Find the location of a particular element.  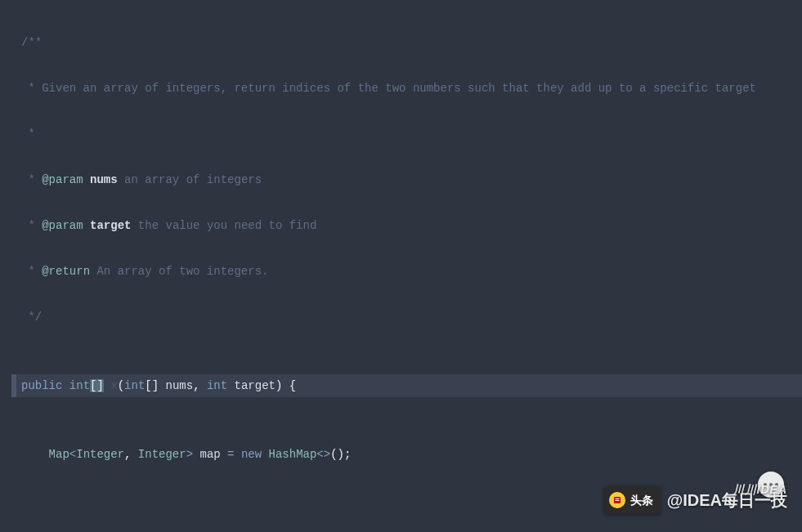

code-line: * @param nums an array of integers is located at coordinates (407, 180).